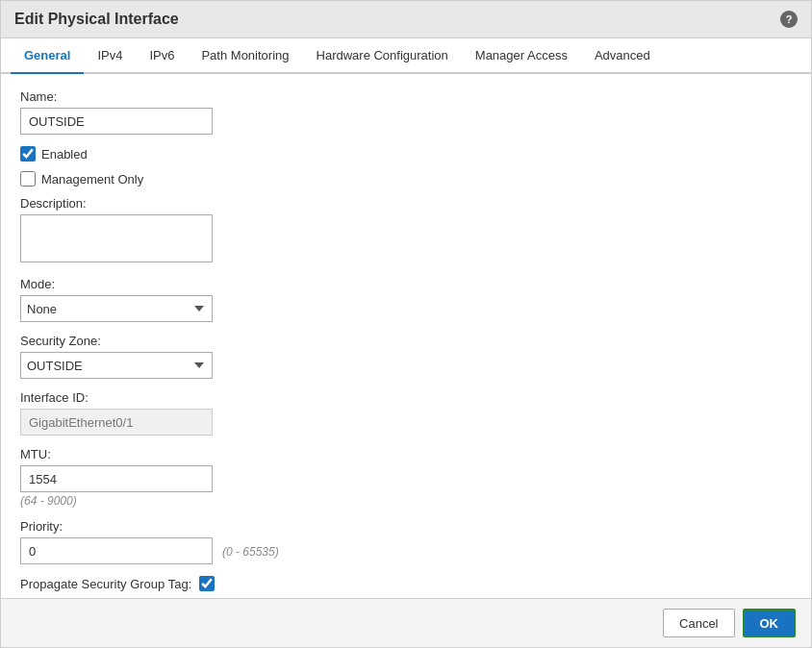  What do you see at coordinates (383, 56) in the screenshot?
I see `tab-hardware-configuration: Hardware Configuration` at bounding box center [383, 56].